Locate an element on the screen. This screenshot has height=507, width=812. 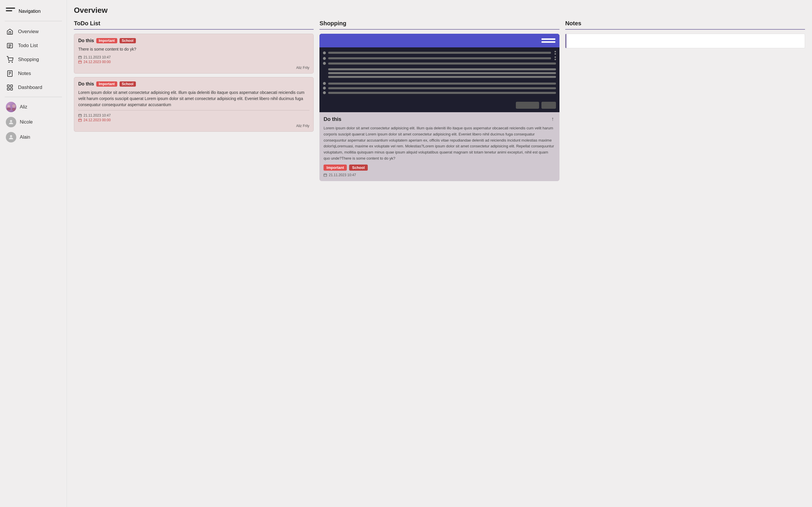
card1-meta: 21.11.2023 10:47 24.12.2023 00:00 is located at coordinates (194, 60).